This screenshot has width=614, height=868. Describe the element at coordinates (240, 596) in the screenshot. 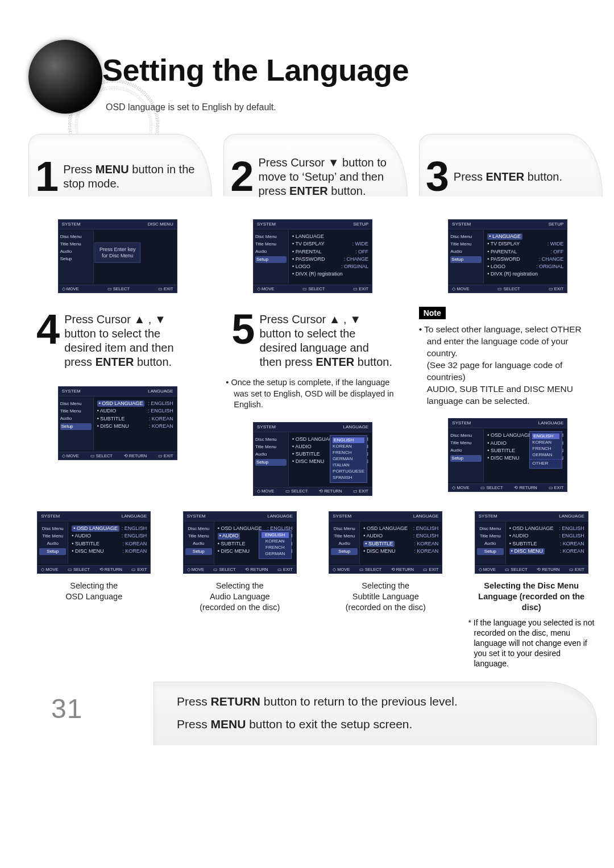

I see `grid-caption: Selecting theAudio Language(recorded on …` at that location.